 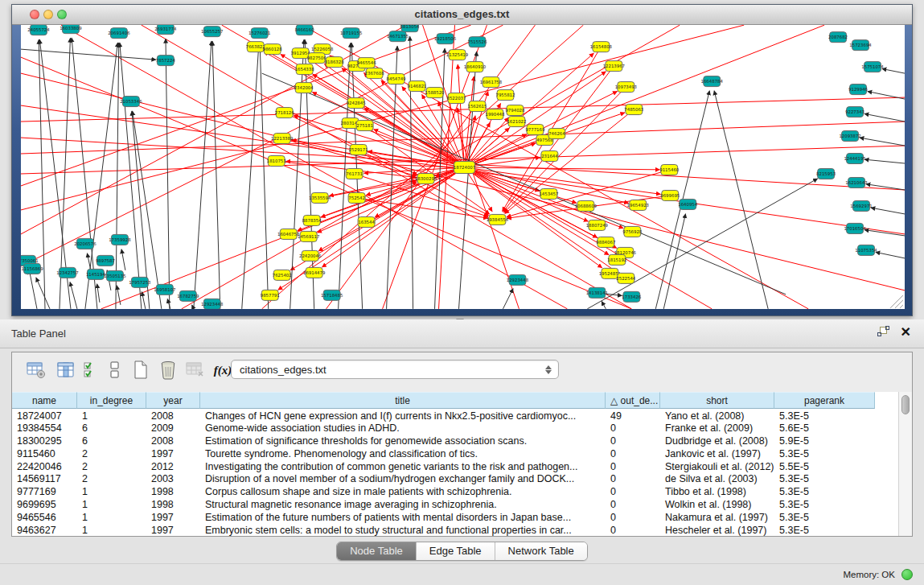 I want to click on graph-node: 24055724, so click(x=39, y=31).